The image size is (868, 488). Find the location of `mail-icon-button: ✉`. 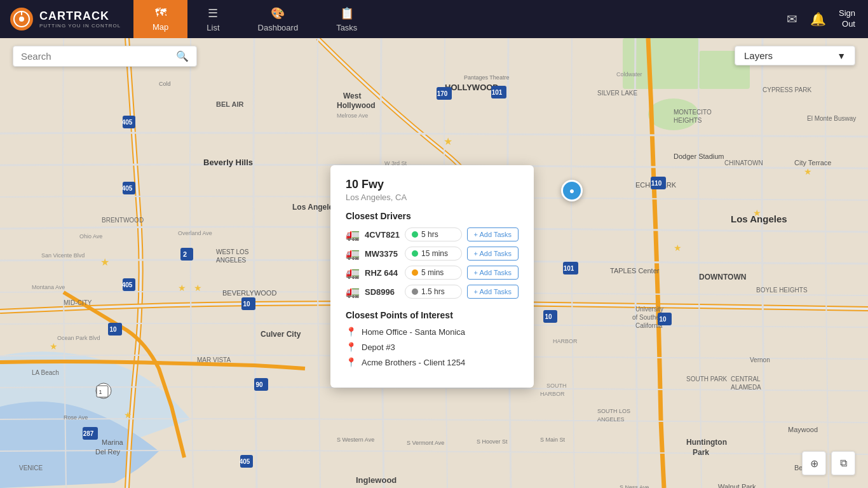

mail-icon-button: ✉ is located at coordinates (792, 19).